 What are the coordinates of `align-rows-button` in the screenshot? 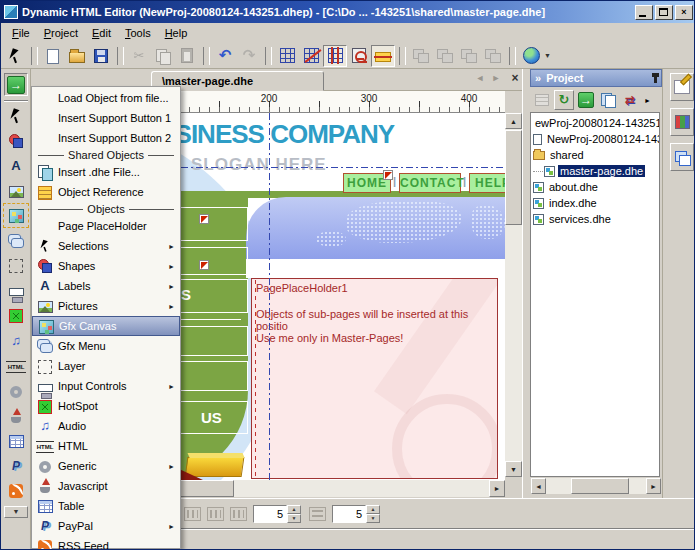 It's located at (192, 514).